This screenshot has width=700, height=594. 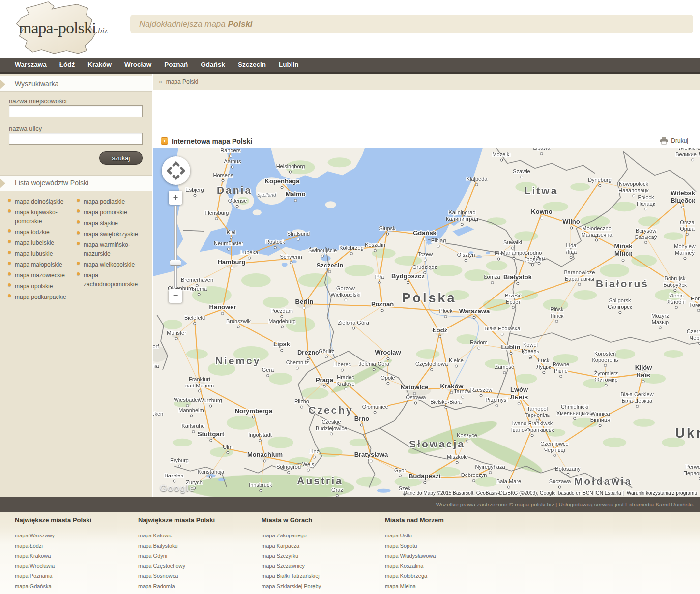 I want to click on footer-link: mapa Karpacza, so click(x=280, y=546).